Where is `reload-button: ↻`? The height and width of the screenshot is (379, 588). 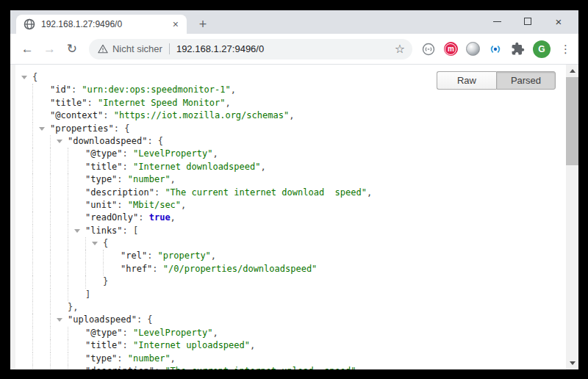
reload-button: ↻ is located at coordinates (72, 49).